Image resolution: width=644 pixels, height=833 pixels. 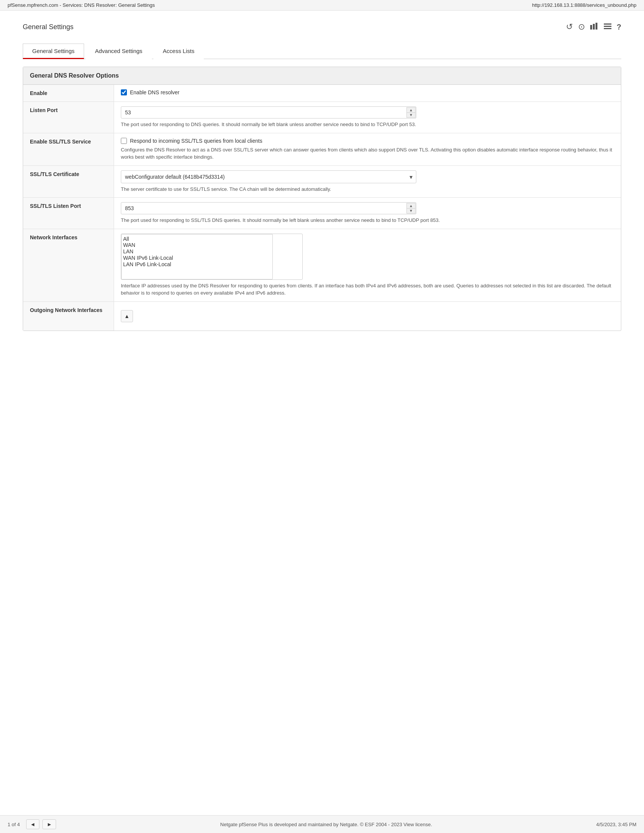 What do you see at coordinates (269, 208) in the screenshot?
I see `ssl-port-input` at bounding box center [269, 208].